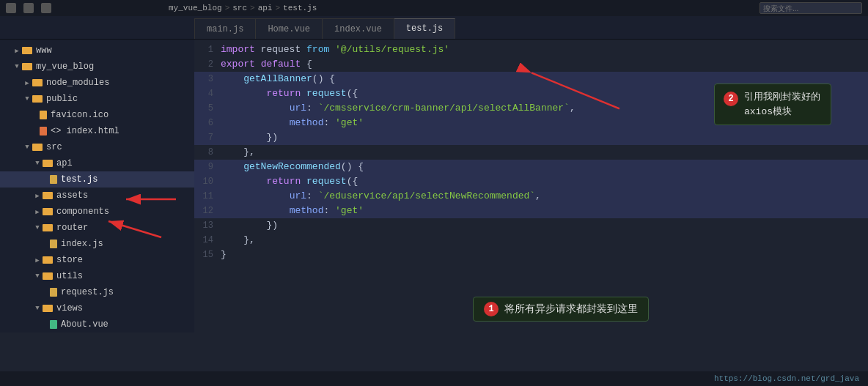 The height and width of the screenshot is (386, 868). Describe the element at coordinates (97, 324) in the screenshot. I see `sidebar-item-about-vue: About.vue` at that location.